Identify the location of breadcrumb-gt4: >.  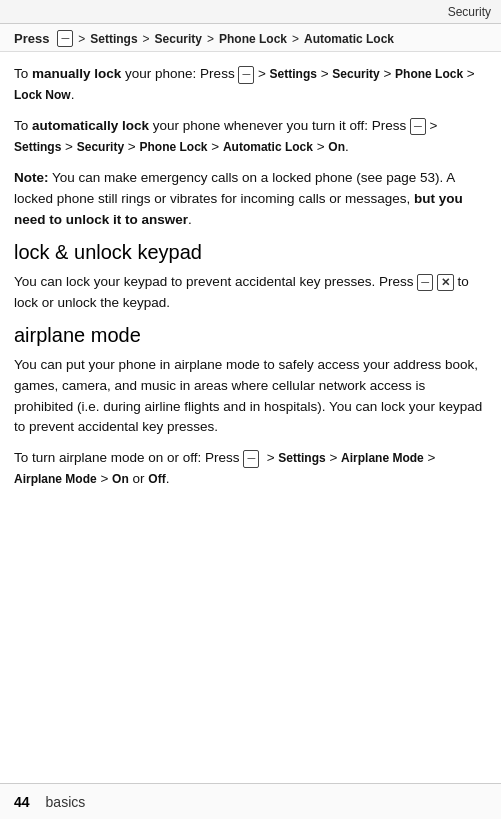
(296, 39).